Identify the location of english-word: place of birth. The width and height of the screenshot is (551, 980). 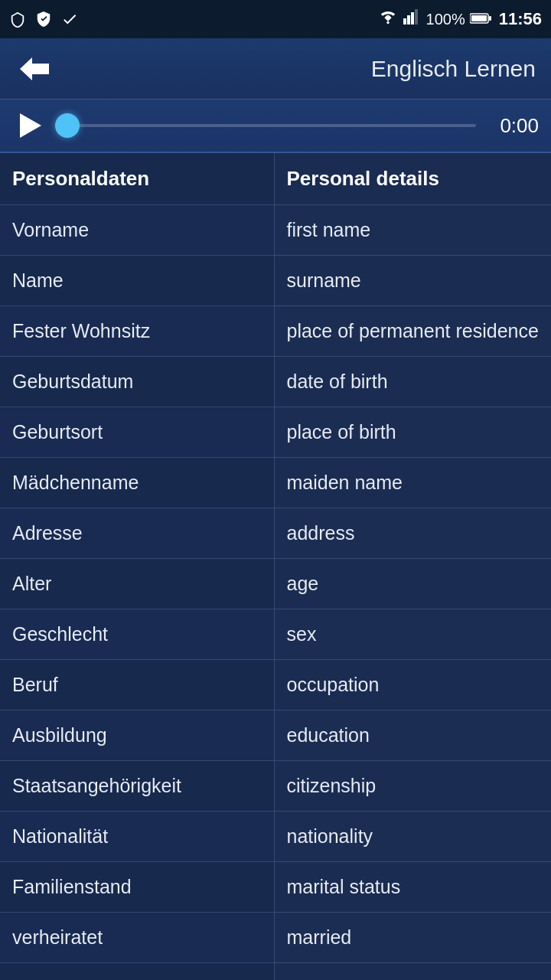
(412, 433).